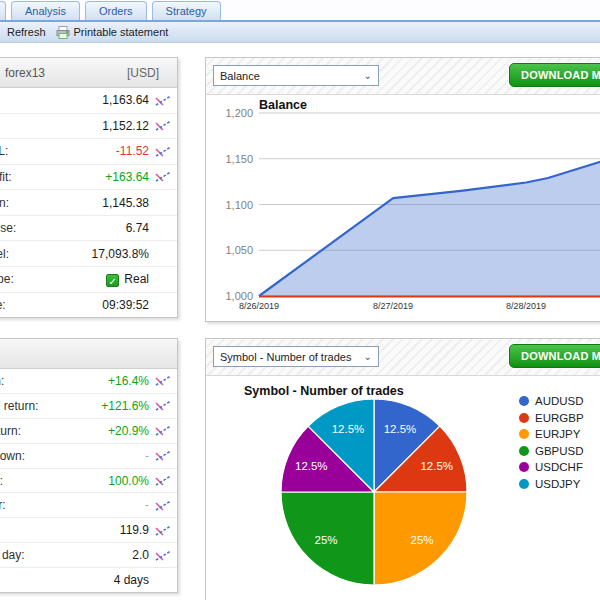  What do you see at coordinates (46, 10) in the screenshot?
I see `tab-analysis: Analysis` at bounding box center [46, 10].